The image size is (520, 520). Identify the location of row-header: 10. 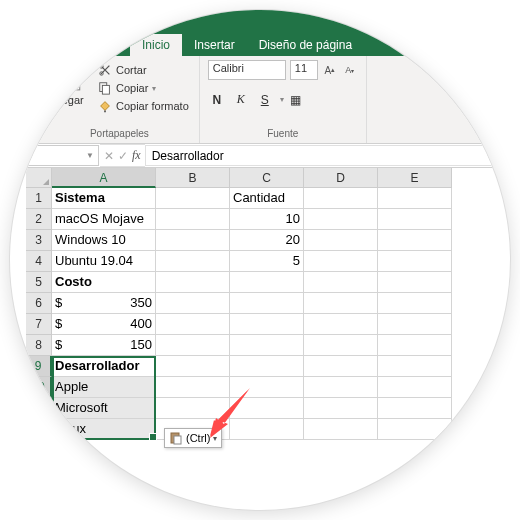
(39, 388).